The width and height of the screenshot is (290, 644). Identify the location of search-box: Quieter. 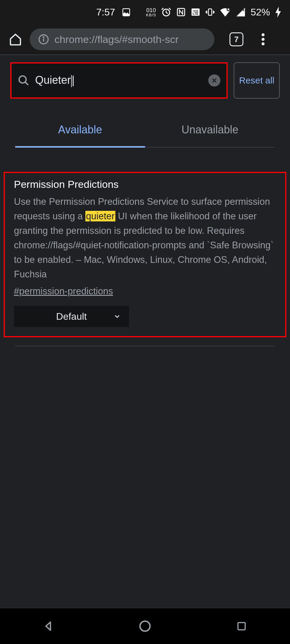
(119, 80).